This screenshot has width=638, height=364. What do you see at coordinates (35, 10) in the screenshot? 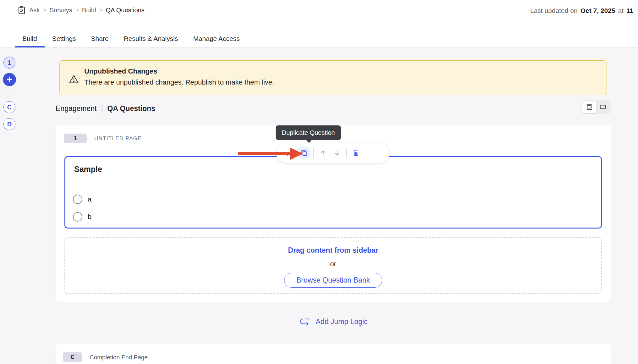
I see `breadcrumb-item-ask: Ask` at bounding box center [35, 10].